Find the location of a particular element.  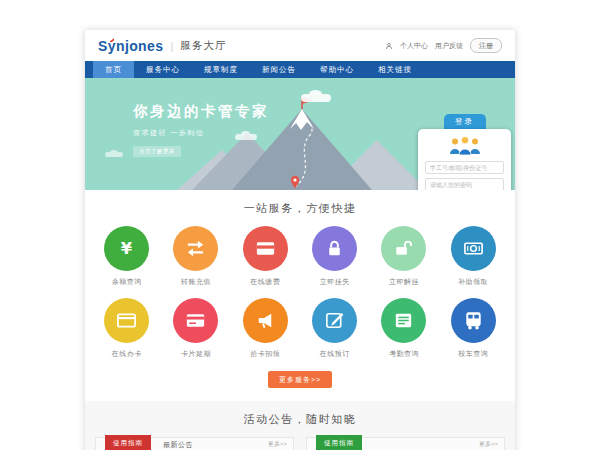

service-attendance-query: 考勤查询 is located at coordinates (404, 328).